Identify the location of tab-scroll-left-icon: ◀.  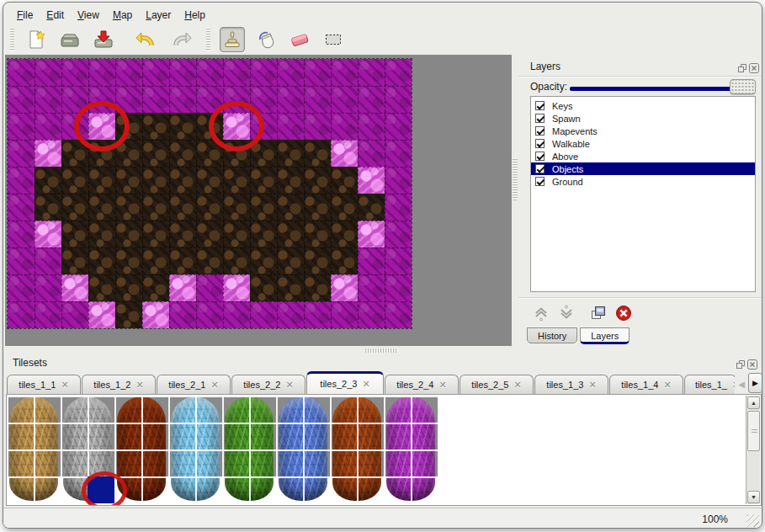
(741, 384).